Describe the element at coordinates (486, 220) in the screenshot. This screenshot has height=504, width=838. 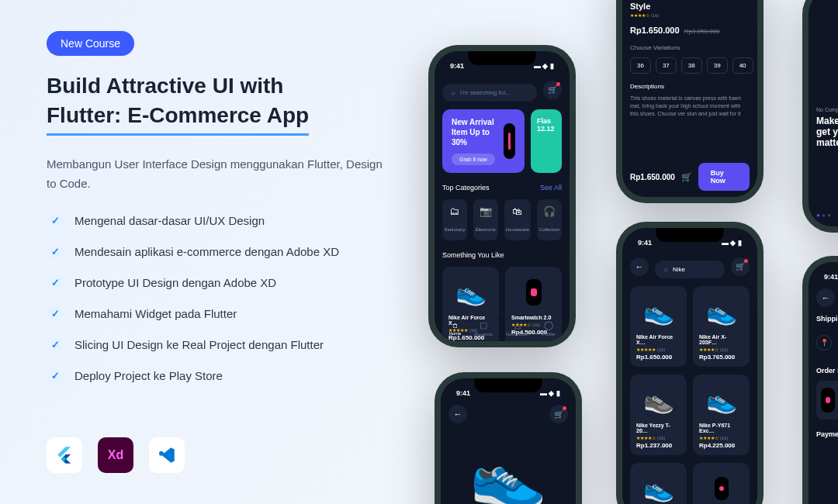
I see `category-item: 📷Electronic` at that location.